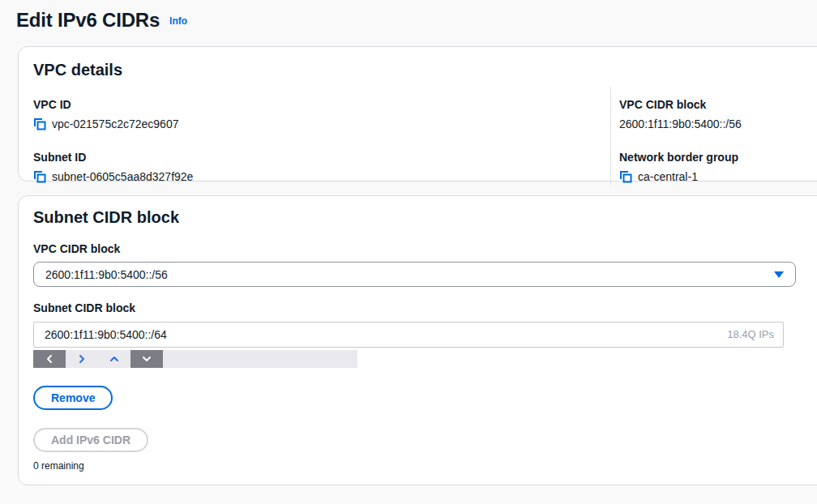  I want to click on remaining-count-text: 0 remaining, so click(425, 466).